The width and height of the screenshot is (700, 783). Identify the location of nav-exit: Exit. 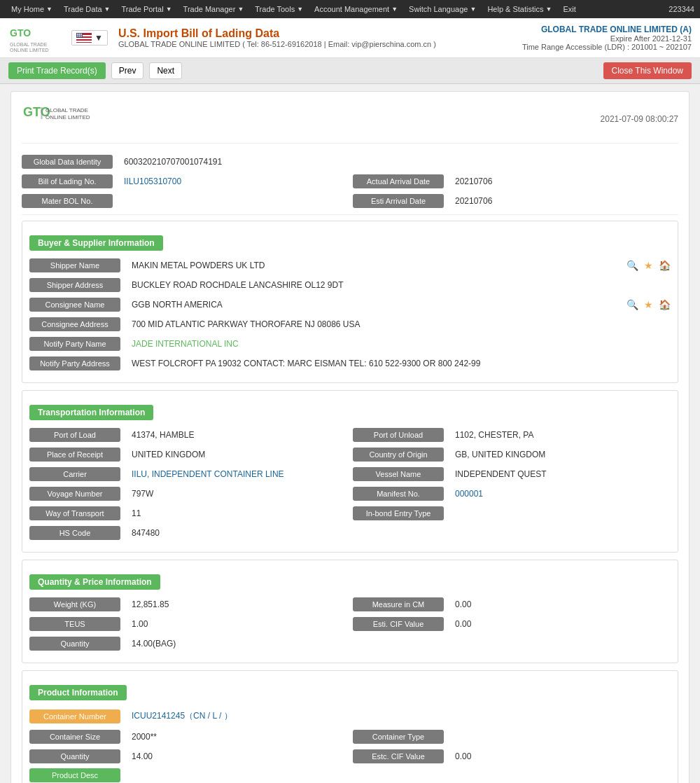
(569, 9).